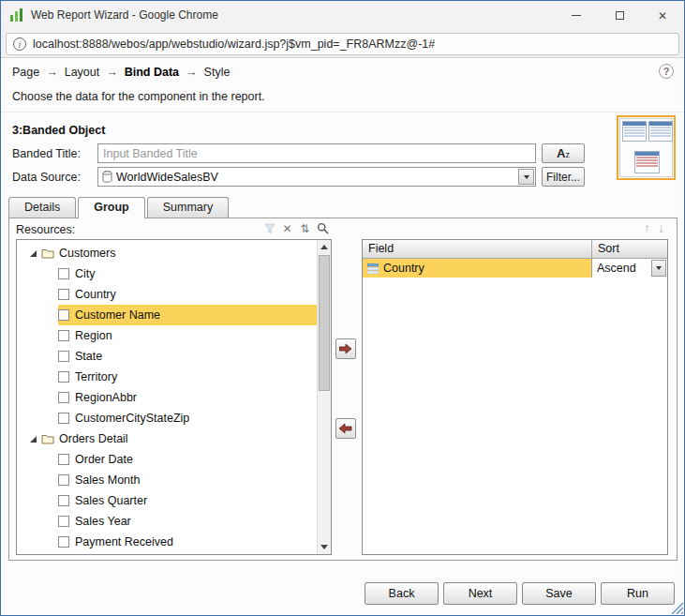  What do you see at coordinates (322, 229) in the screenshot?
I see `search-icon` at bounding box center [322, 229].